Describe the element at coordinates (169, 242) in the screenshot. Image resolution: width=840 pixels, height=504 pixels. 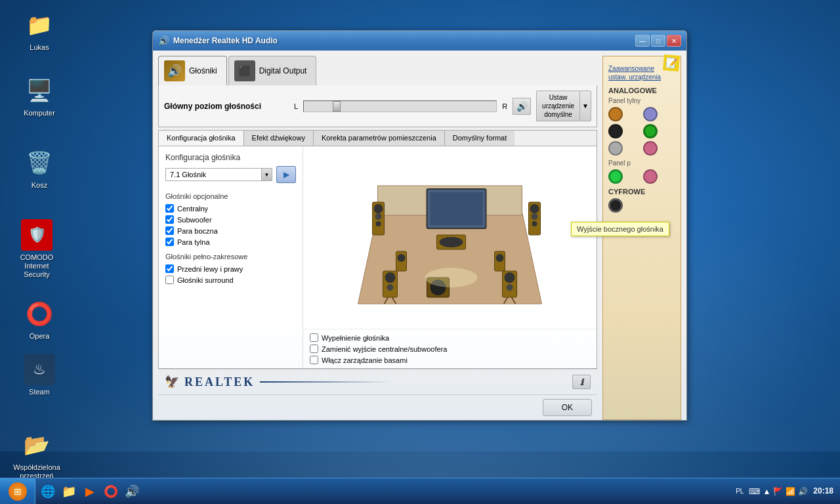
I see `checkbox-para-tylna` at that location.